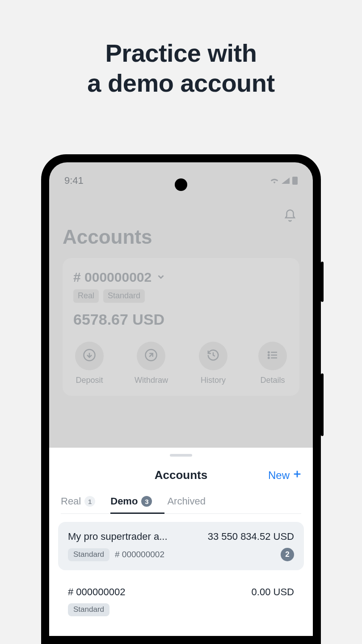  Describe the element at coordinates (181, 475) in the screenshot. I see `sheet-title: Accounts` at that location.